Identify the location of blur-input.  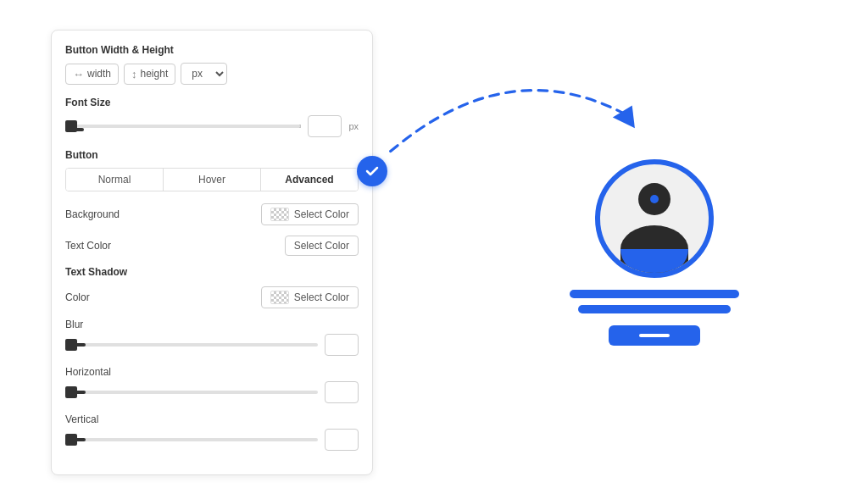
(342, 345).